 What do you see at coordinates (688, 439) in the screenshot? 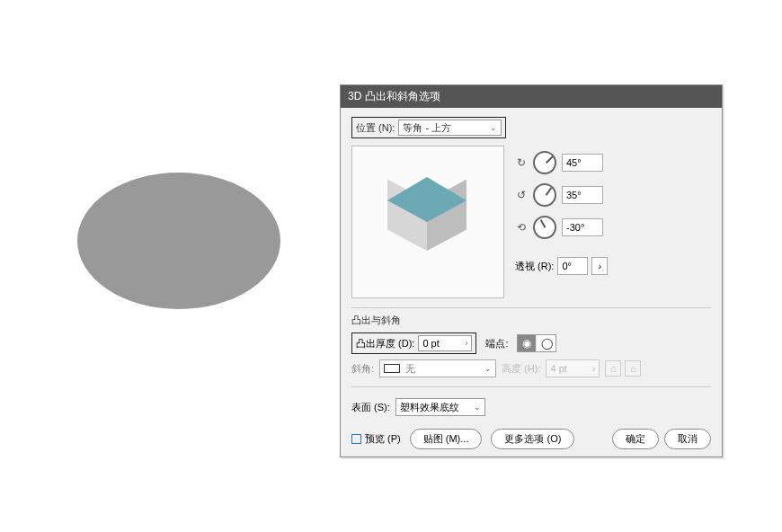
I see `cancel-button: 取消` at bounding box center [688, 439].